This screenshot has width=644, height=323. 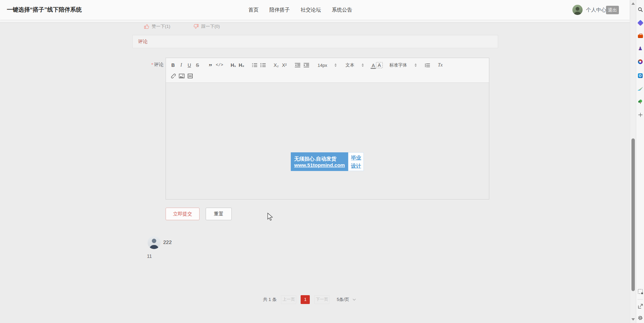 I want to click on top-navbar: 一键选择“搭子”线下陪伴系统 首页 陪伴搭子 社交论坛 系统公告 个人中心 退出, so click(x=315, y=10).